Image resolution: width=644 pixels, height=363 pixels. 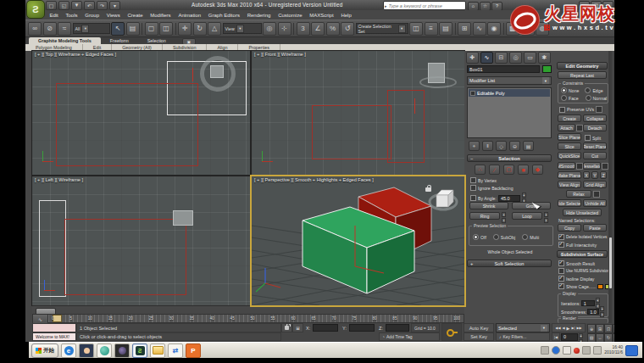 What do you see at coordinates (193, 351) in the screenshot?
I see `taskbar-powerpoint-icon: P` at bounding box center [193, 351].